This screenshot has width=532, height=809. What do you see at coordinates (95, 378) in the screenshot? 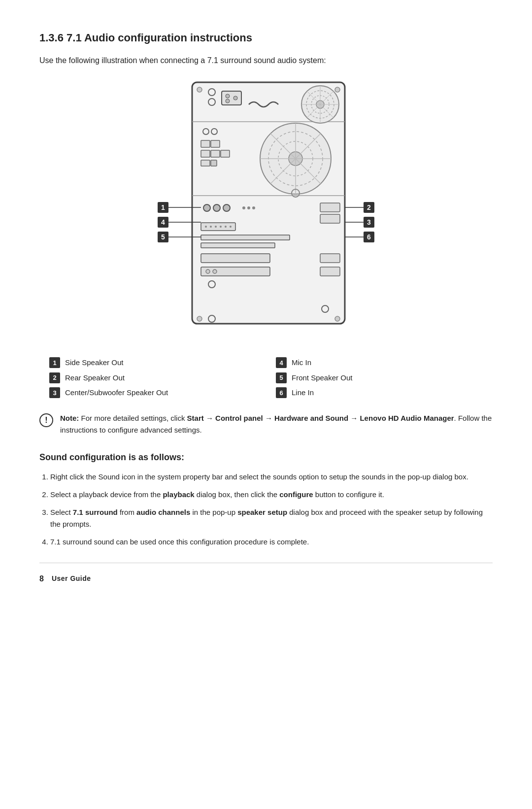
I see `legend-label-2: Rear Speaker Out` at bounding box center [95, 378].